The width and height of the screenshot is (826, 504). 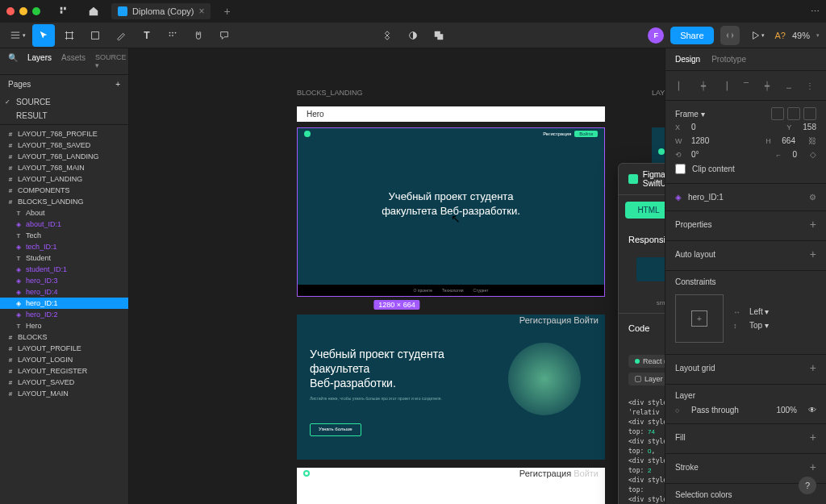 I want to click on zoom-level: 49%, so click(x=801, y=35).